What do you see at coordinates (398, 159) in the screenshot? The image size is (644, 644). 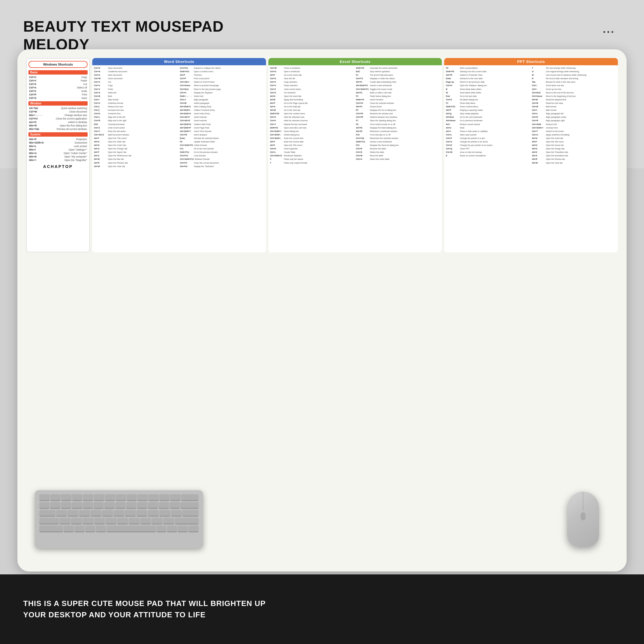 I see `excel-col2: Shift+F9Calculate the active worksheet E…` at bounding box center [398, 159].